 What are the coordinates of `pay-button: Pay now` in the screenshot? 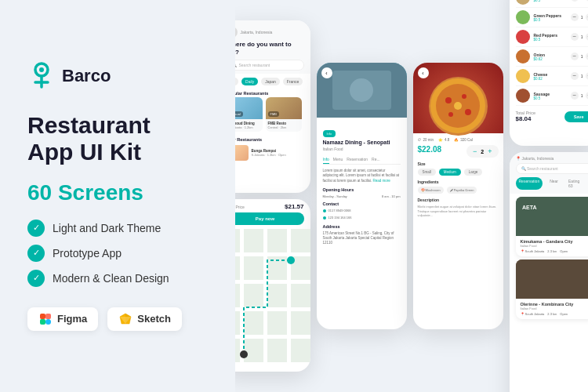 It's located at (270, 219).